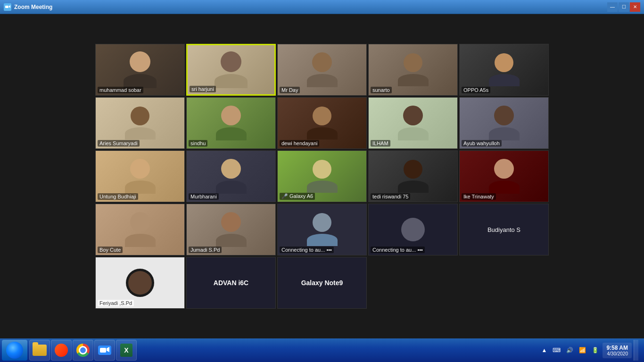 This screenshot has width=644, height=362. What do you see at coordinates (381, 90) in the screenshot?
I see `participant-name: sunarto` at bounding box center [381, 90].